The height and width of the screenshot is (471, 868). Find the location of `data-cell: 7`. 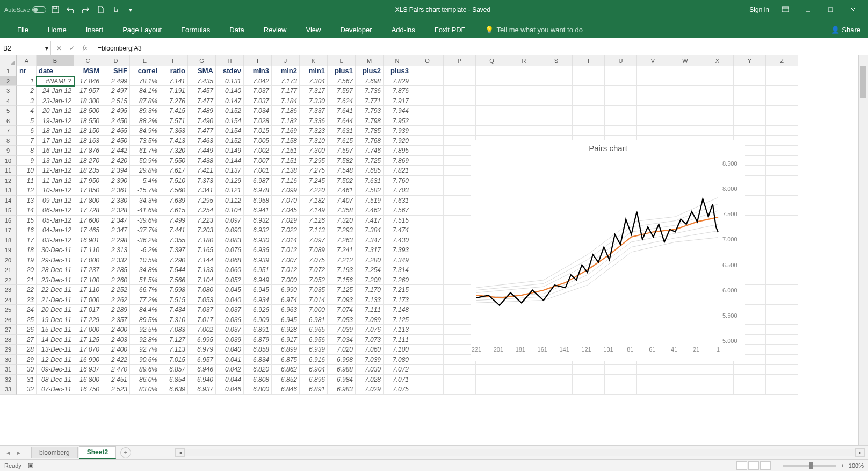

data-cell: 7 is located at coordinates (27, 141).